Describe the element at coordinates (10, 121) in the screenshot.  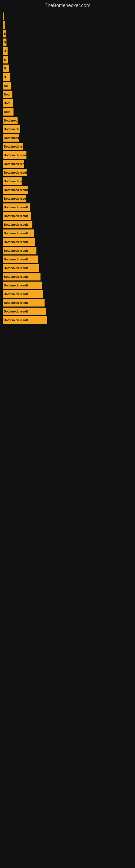
I see `bar-item: Bottlenec` at that location.